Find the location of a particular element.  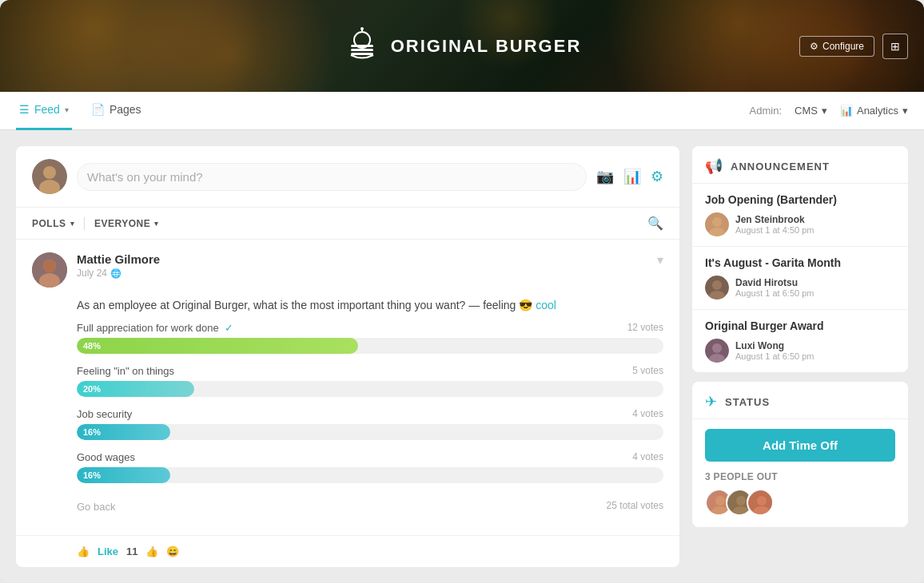

laugh-icon: 😄 is located at coordinates (173, 551).